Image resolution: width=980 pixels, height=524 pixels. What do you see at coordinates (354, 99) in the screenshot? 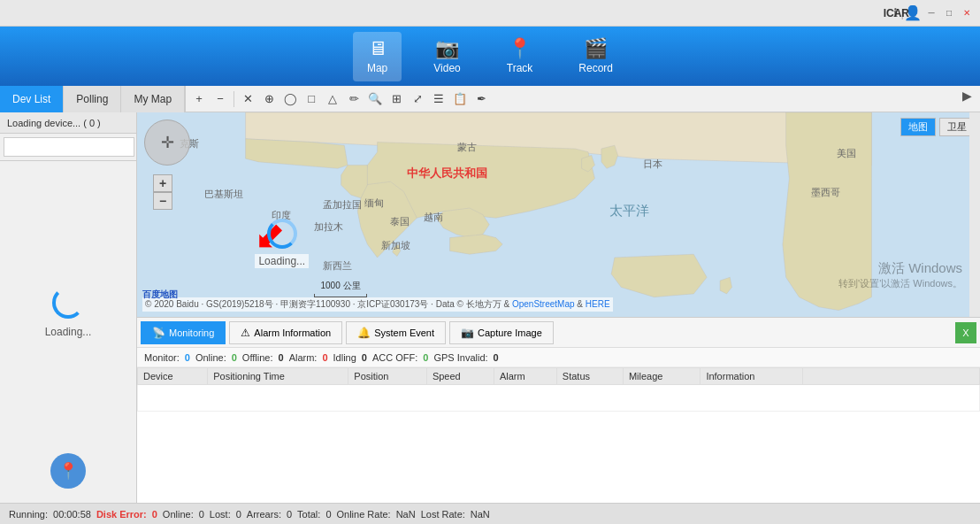
I see `toolbar-pen: ✏` at bounding box center [354, 99].